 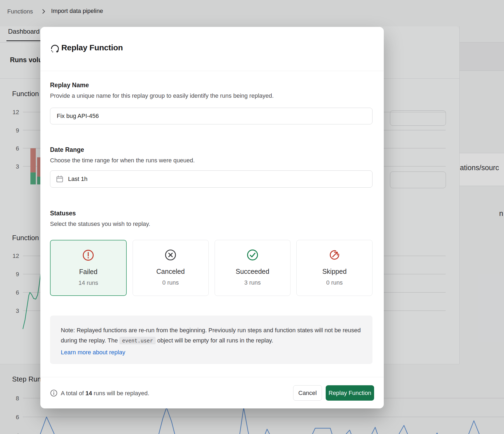 What do you see at coordinates (55, 50) in the screenshot?
I see `replay-icon` at bounding box center [55, 50].